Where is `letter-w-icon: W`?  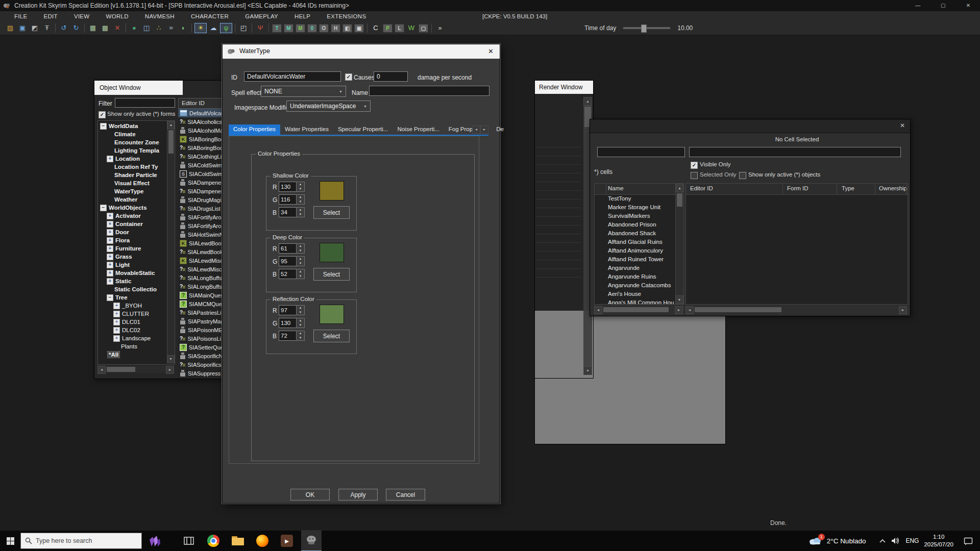 letter-w-icon: W is located at coordinates (411, 28).